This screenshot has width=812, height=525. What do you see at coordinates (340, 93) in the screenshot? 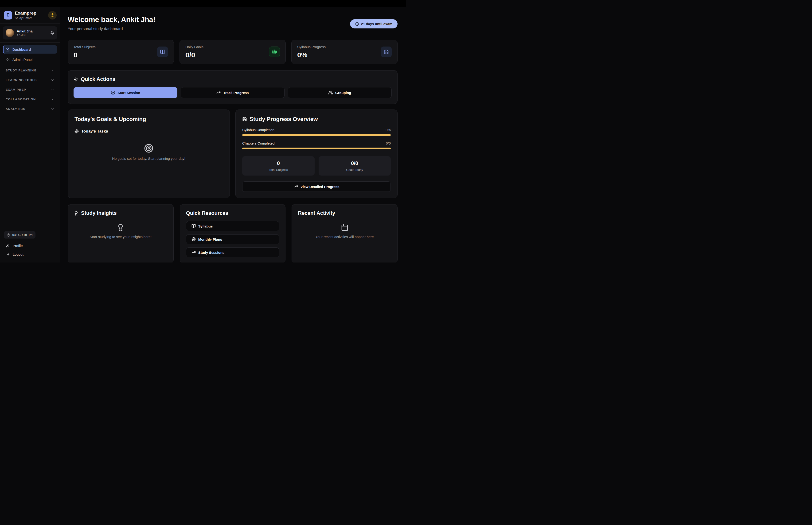
I see `grouping-button: Grouping` at bounding box center [340, 93].